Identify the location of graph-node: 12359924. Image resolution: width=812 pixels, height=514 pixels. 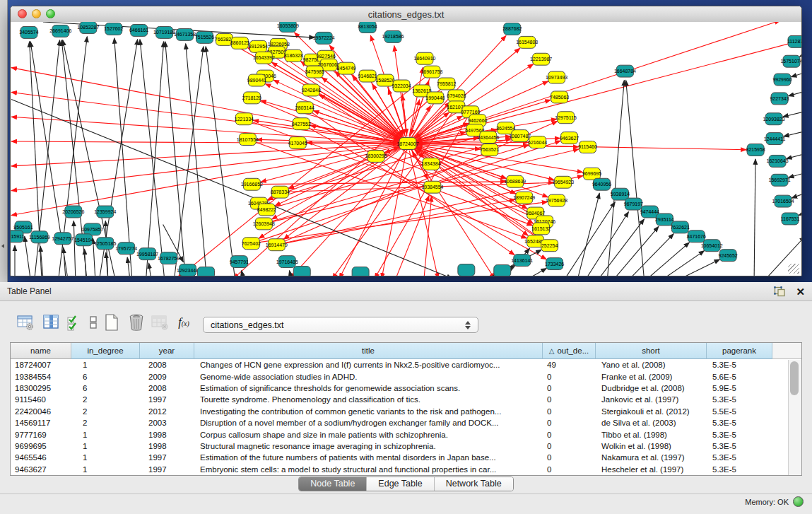
(105, 212).